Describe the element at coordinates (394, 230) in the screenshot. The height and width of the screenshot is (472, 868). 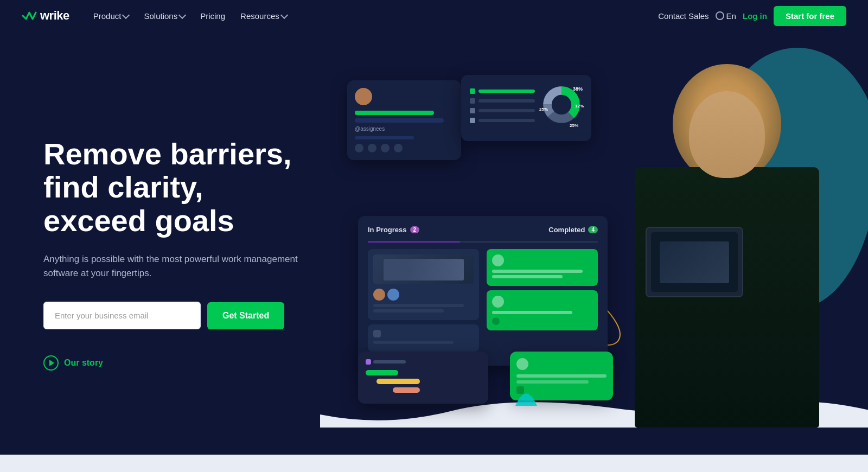
I see `kanban-in-progress-title: In Progress 2` at that location.